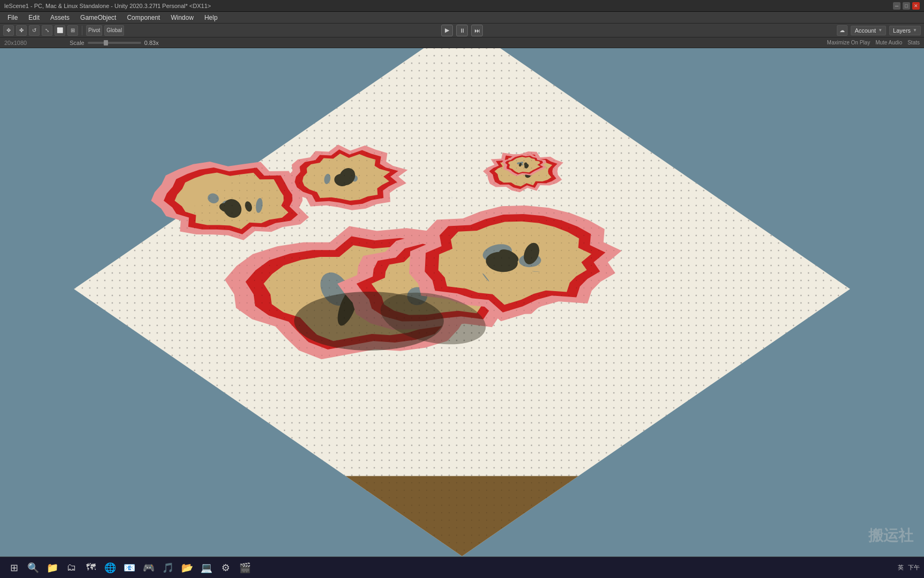  I want to click on tool-transform: ⊞, so click(73, 31).